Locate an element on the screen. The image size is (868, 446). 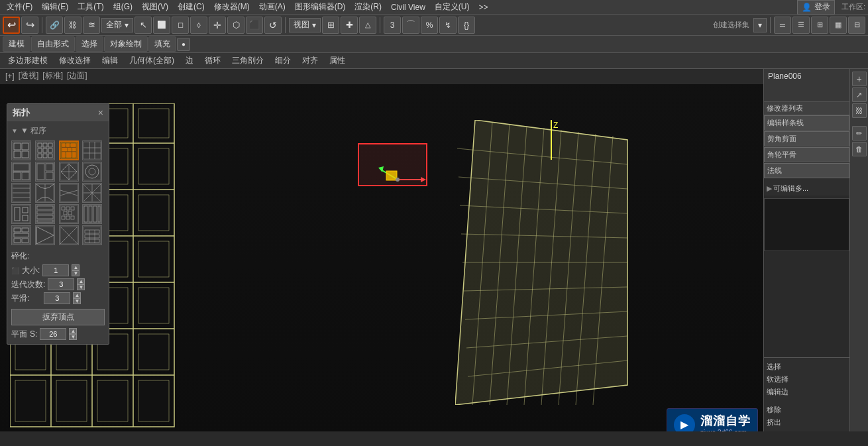
menu-render: 渲染(R) is located at coordinates (368, 7).